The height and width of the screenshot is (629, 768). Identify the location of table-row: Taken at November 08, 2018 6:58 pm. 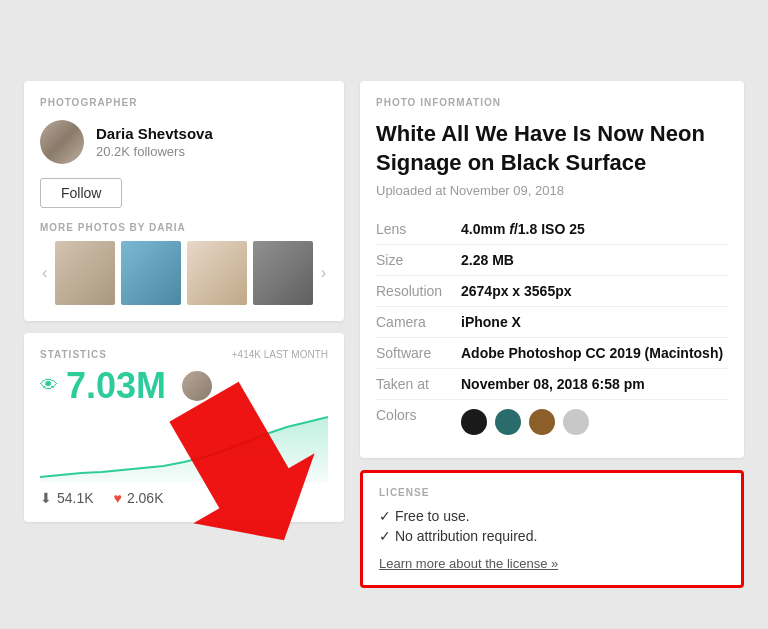
(552, 384).